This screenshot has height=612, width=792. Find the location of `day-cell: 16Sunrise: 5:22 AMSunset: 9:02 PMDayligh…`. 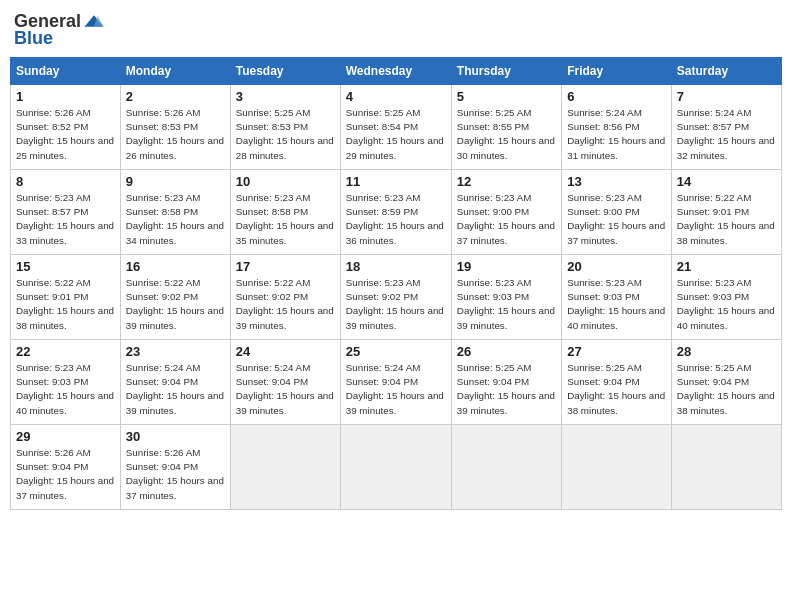

day-cell: 16Sunrise: 5:22 AMSunset: 9:02 PMDayligh… is located at coordinates (175, 298).